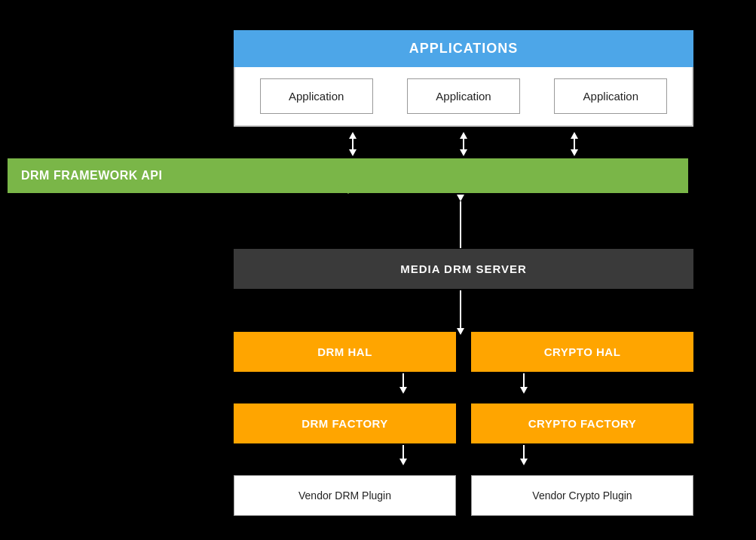 Image resolution: width=756 pixels, height=540 pixels. Describe the element at coordinates (464, 424) in the screenshot. I see `factory-row: DRM FACTORY CRYPTO FACTORY` at that location.